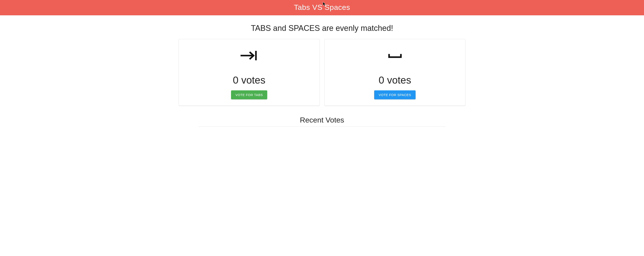  What do you see at coordinates (322, 7) in the screenshot?
I see `page-header: Tabs VS Spaces` at bounding box center [322, 7].